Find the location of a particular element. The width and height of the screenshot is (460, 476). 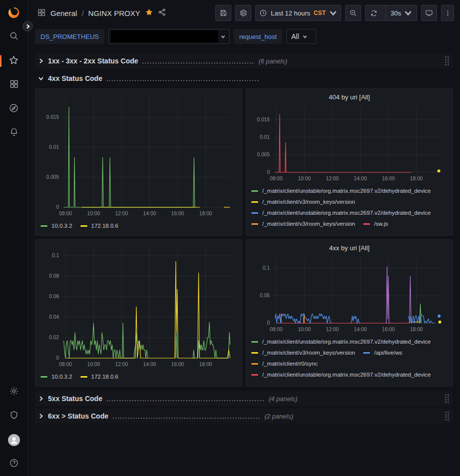

legend-item: /sw.js is located at coordinates (376, 224).